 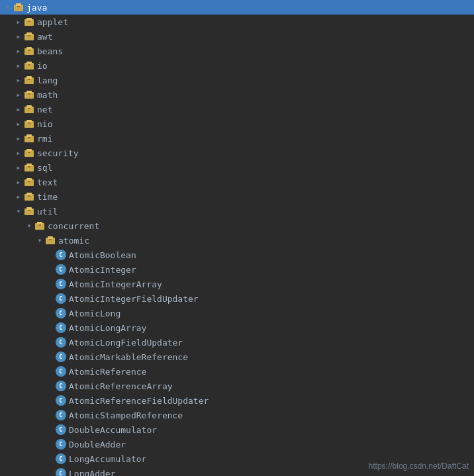 What do you see at coordinates (40, 226) in the screenshot?
I see `pkg-icon-concurrent` at bounding box center [40, 226].